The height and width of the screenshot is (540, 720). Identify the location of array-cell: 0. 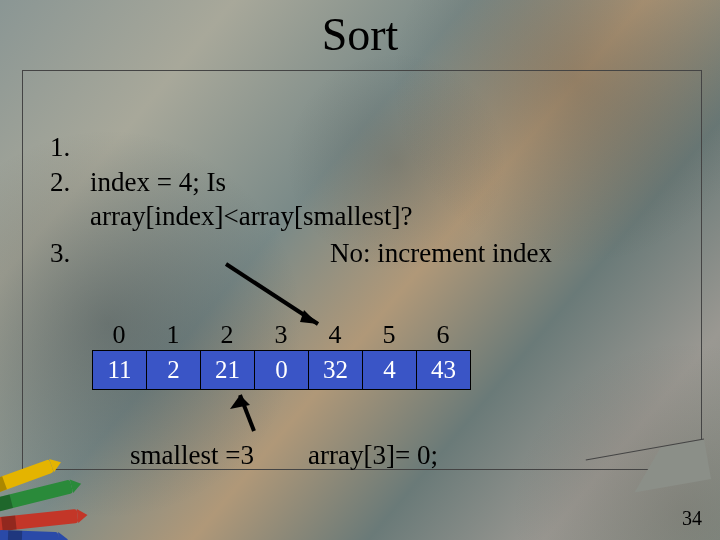
(282, 370).